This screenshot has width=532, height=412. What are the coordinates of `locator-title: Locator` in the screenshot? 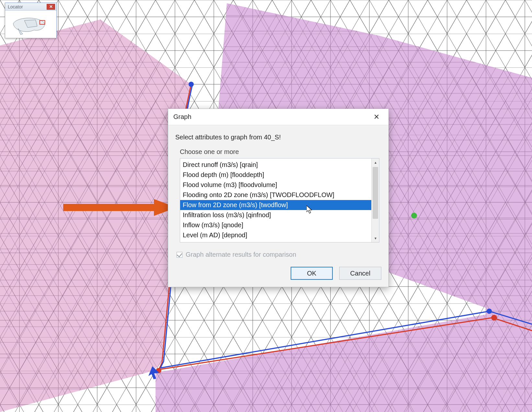 It's located at (16, 7).